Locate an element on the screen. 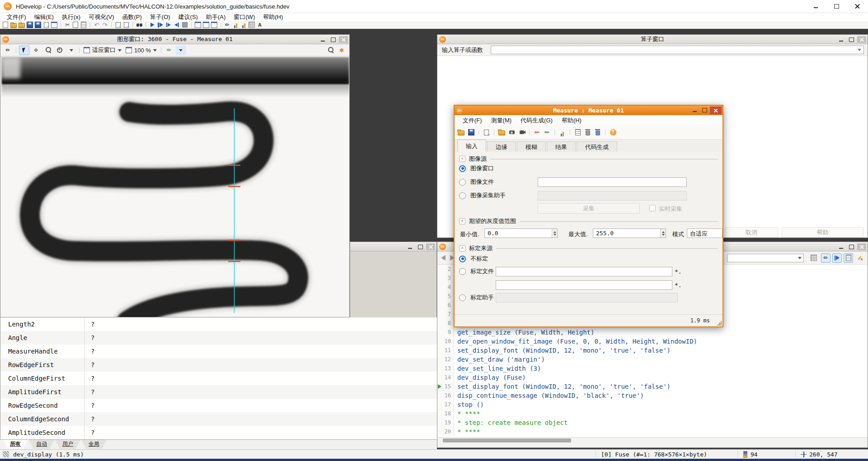 Image resolution: width=868 pixels, height=461 pixels. delete-measure-icon is located at coordinates (597, 133).